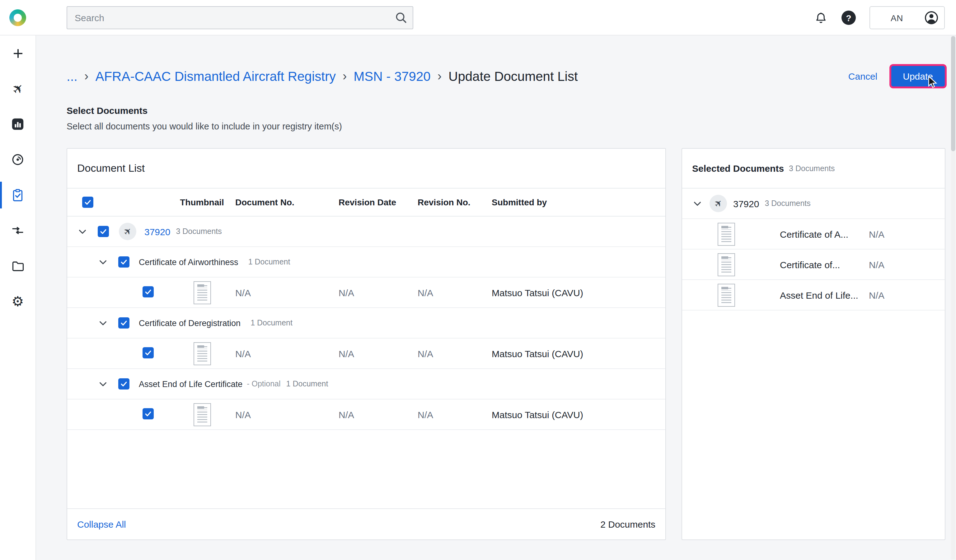 The width and height of the screenshot is (956, 560). What do you see at coordinates (240, 17) in the screenshot?
I see `search-box` at bounding box center [240, 17].